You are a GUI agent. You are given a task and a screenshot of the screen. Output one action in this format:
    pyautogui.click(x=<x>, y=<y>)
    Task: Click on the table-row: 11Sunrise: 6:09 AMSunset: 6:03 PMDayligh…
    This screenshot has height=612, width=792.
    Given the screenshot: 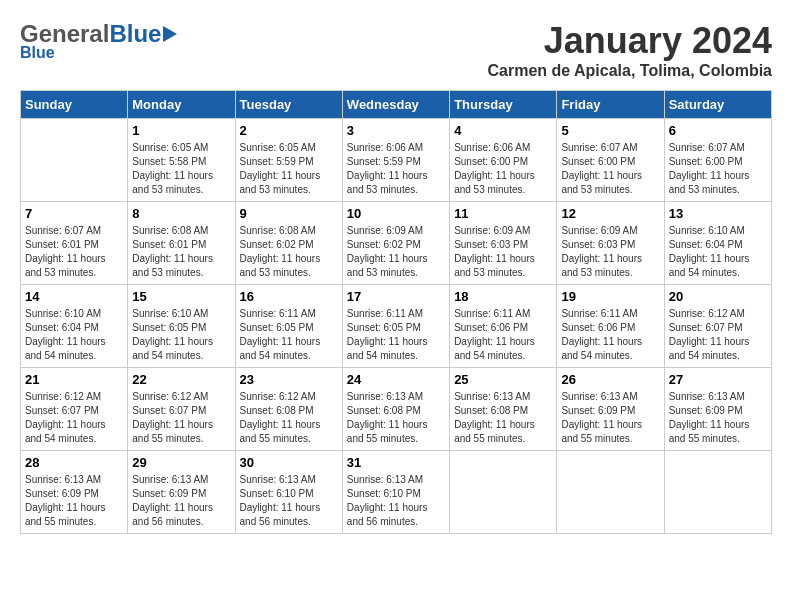 What is the action you would take?
    pyautogui.click(x=504, y=244)
    